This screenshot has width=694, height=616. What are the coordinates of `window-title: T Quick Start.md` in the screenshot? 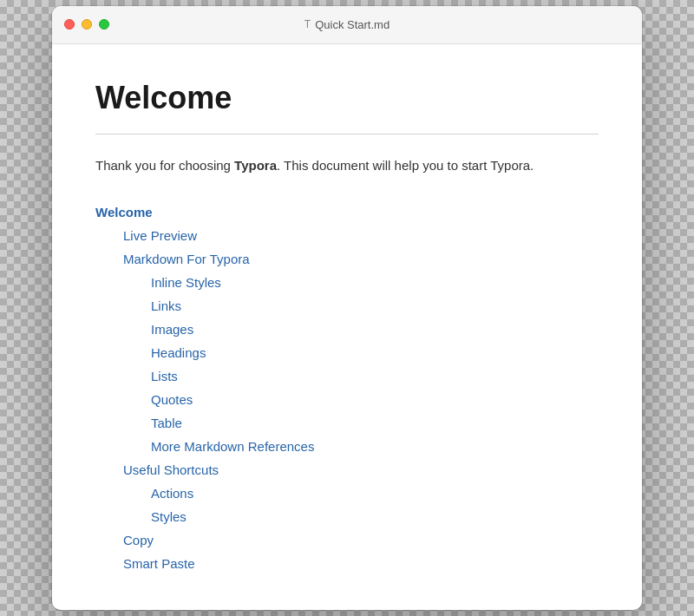 It's located at (347, 24).